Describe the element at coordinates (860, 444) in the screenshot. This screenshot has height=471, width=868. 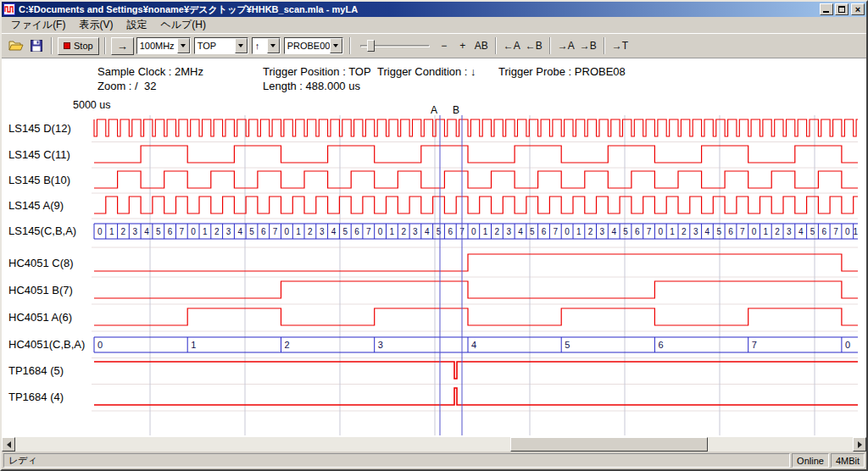
I see `scroll-right-button` at that location.